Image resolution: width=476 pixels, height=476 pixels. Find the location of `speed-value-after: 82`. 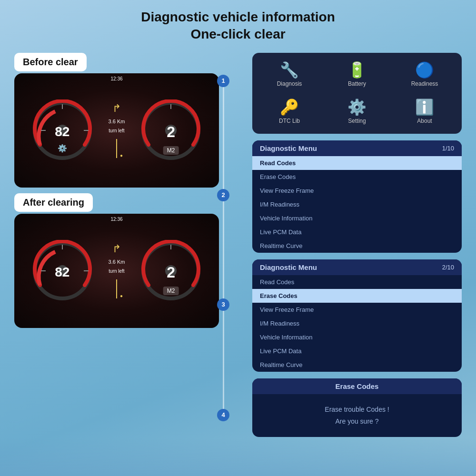

speed-value-after: 82 is located at coordinates (62, 272).